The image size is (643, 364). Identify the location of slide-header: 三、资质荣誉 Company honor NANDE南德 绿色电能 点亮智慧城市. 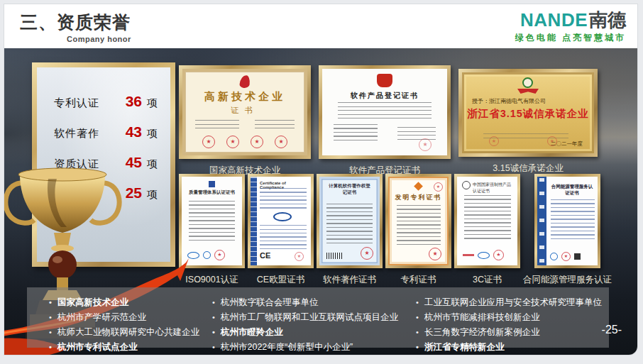
(321, 26).